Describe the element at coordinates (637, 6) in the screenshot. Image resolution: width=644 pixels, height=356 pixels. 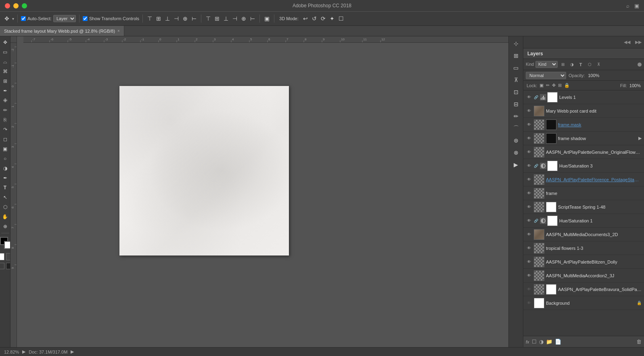
I see `panels-icon: ▣` at that location.